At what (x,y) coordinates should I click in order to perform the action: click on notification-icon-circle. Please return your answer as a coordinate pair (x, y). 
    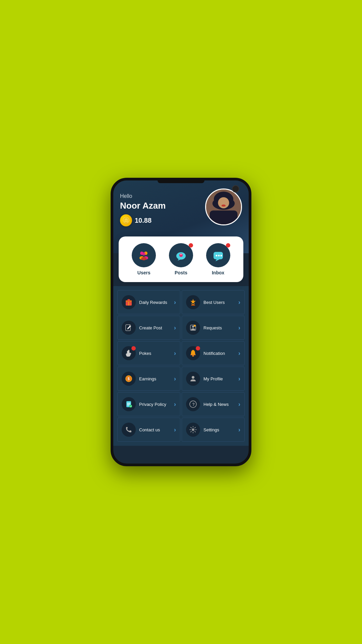
    Looking at the image, I should click on (193, 353).